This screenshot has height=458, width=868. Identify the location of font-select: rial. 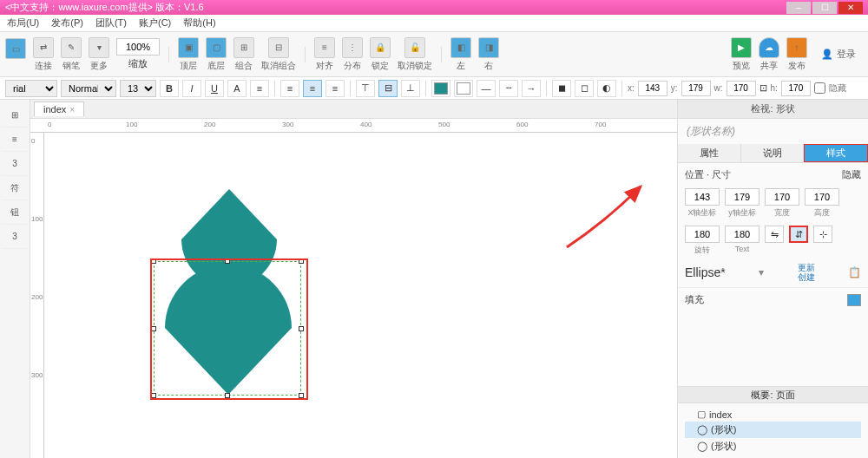
(31, 88).